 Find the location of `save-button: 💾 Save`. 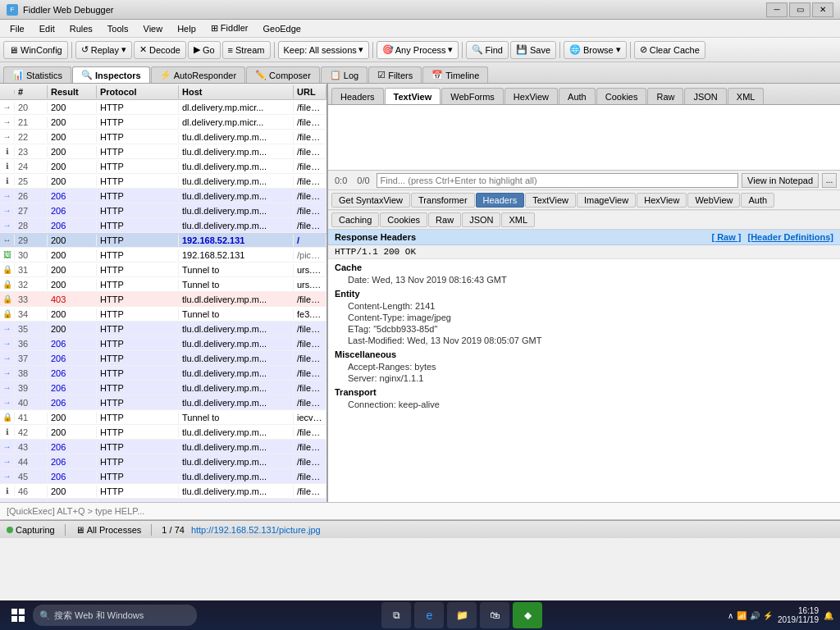

save-button: 💾 Save is located at coordinates (533, 50).